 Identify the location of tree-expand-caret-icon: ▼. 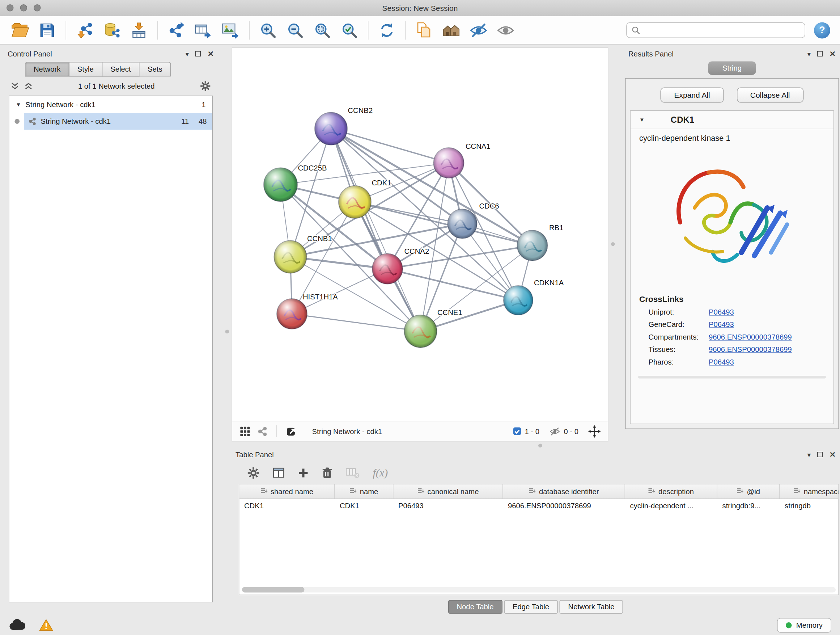
(19, 105).